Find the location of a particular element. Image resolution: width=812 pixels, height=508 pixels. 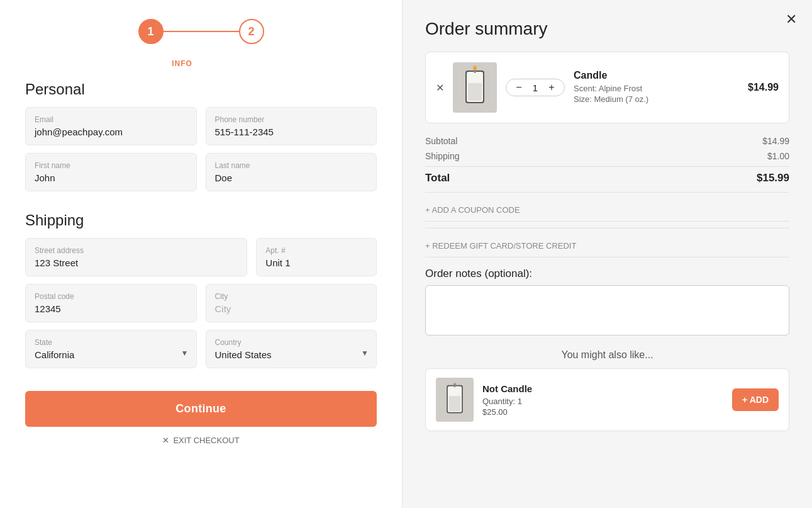

price-rows: Subtotal $14.99 Shipping $1.00 Total $15… is located at coordinates (608, 160).